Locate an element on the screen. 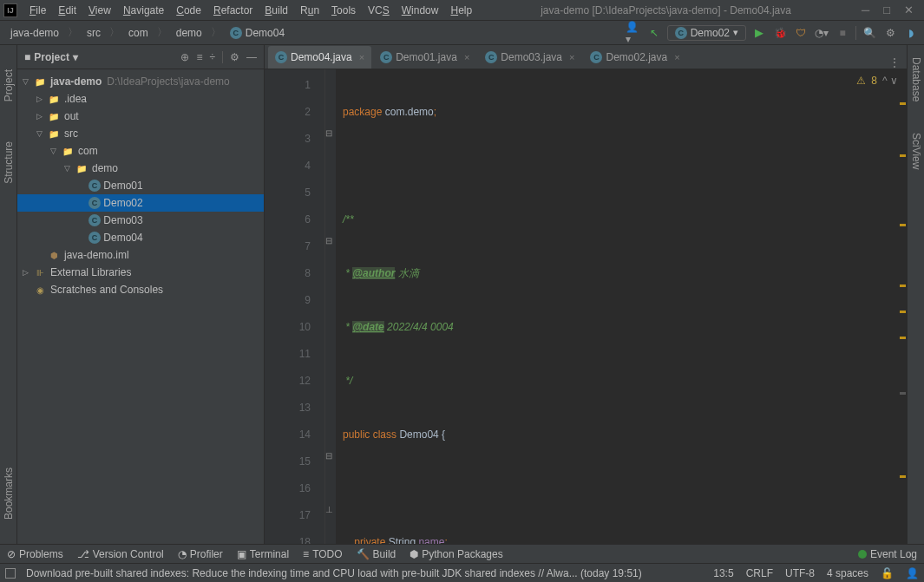  tree-idea: ▷📁.idea is located at coordinates (141, 99).